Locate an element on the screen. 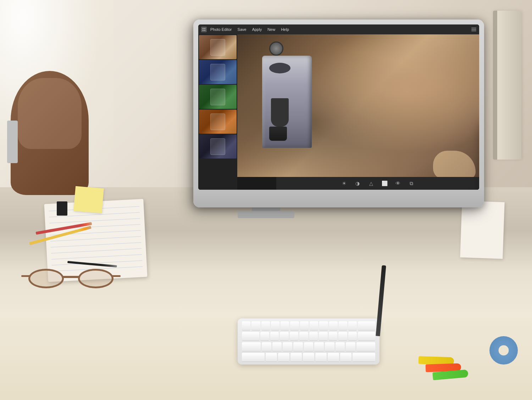 This screenshot has width=532, height=400. tape-roll is located at coordinates (504, 350).